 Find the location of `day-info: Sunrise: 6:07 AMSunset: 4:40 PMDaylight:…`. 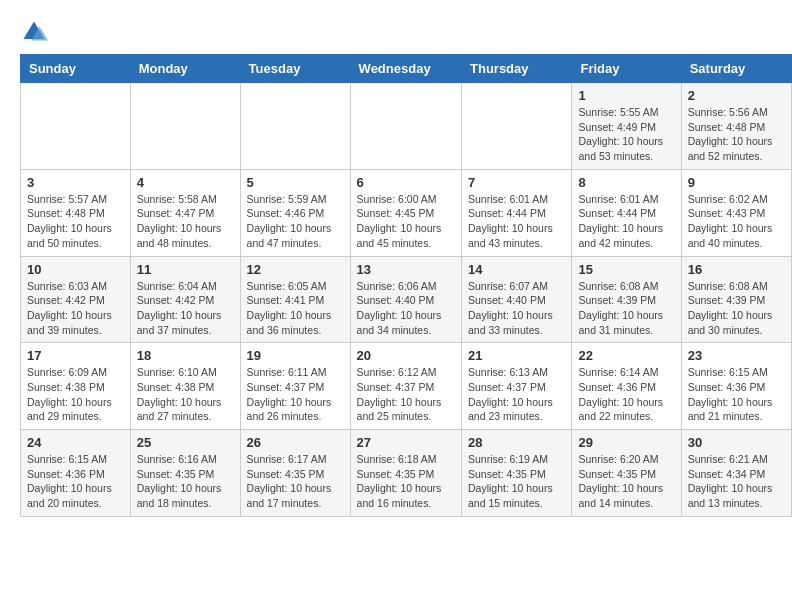

day-info: Sunrise: 6:07 AMSunset: 4:40 PMDaylight:… is located at coordinates (516, 308).